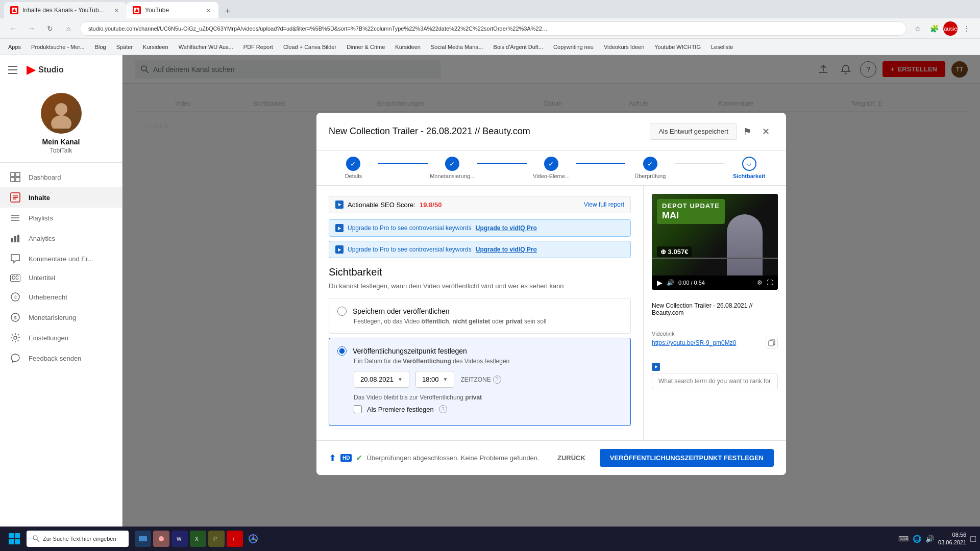 Image resolution: width=980 pixels, height=551 pixels. I want to click on back-nav-btn: ←, so click(13, 29).